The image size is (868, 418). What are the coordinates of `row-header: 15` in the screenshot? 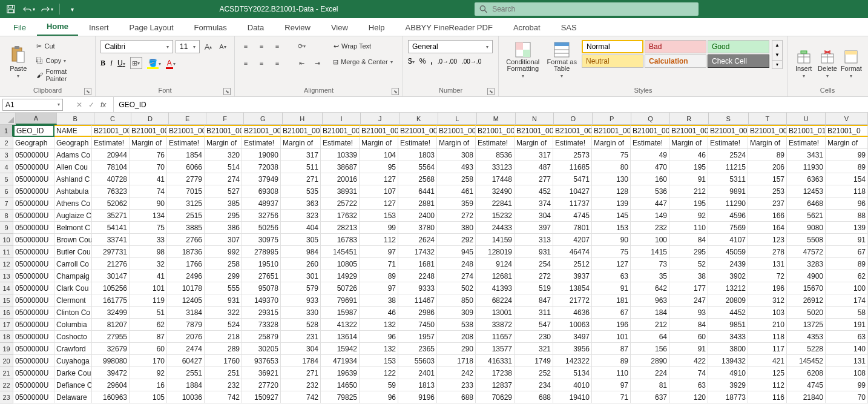 It's located at (7, 300).